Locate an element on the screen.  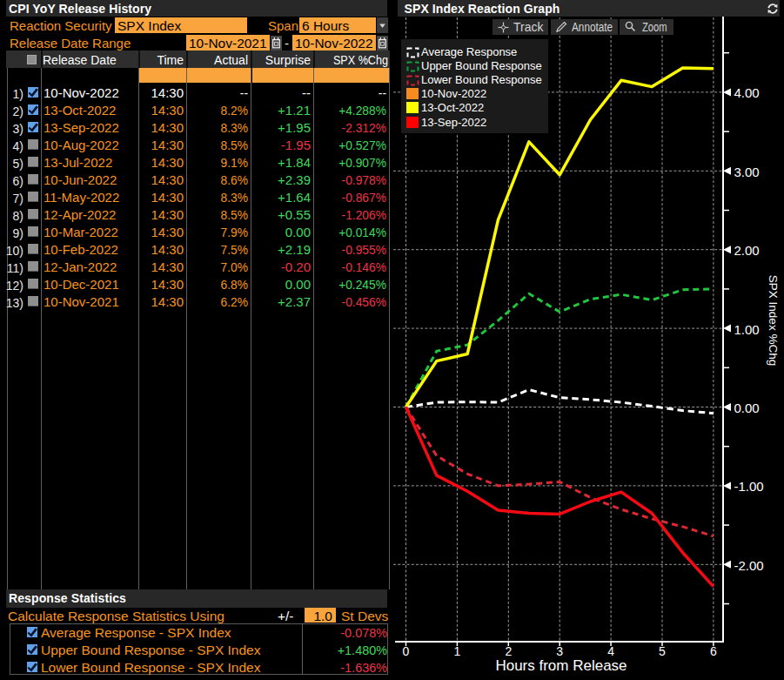
svg-text: SPX Index %Chg is located at coordinates (773, 320).